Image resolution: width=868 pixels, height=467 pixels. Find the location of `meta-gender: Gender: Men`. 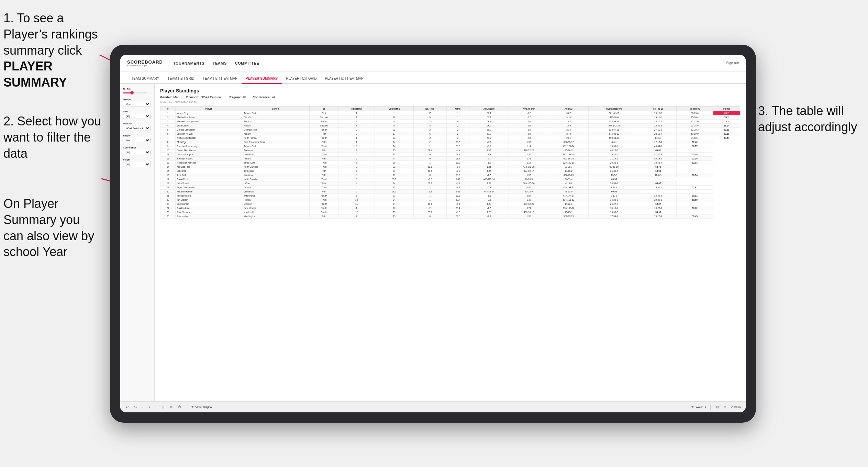

meta-gender: Gender: Men is located at coordinates (170, 97).